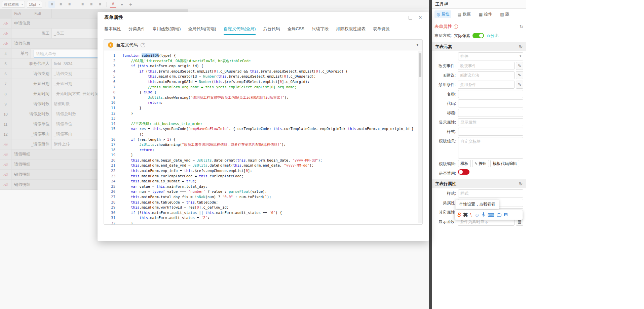 This screenshot has width=644, height=309. Describe the element at coordinates (270, 171) in the screenshot. I see `code-text: this.mainForm.emp_info = this.$refs.empC…` at that location.